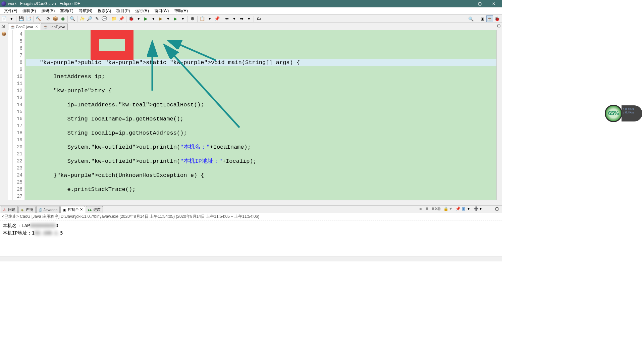  What do you see at coordinates (4, 34) in the screenshot?
I see `package-explorer-icon: 📦` at bounding box center [4, 34].